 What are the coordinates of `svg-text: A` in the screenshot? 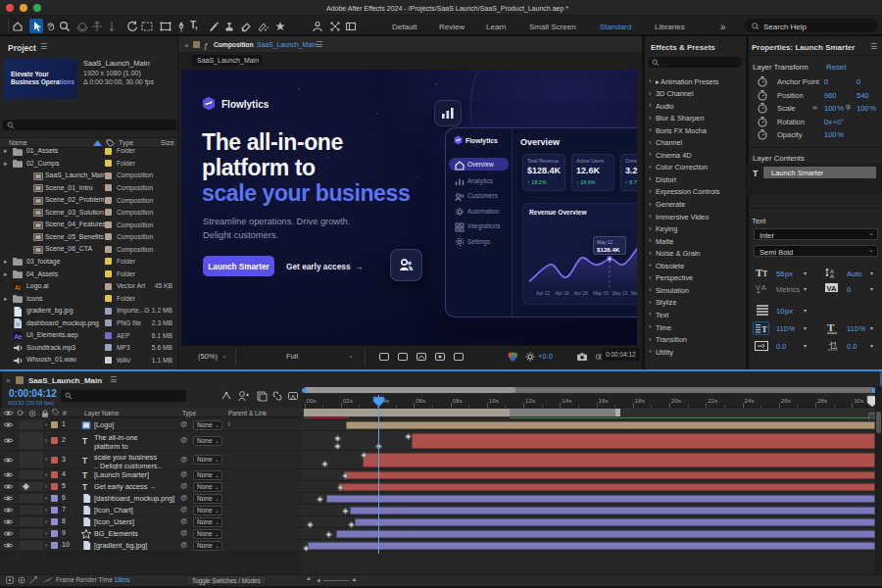 It's located at (832, 276).